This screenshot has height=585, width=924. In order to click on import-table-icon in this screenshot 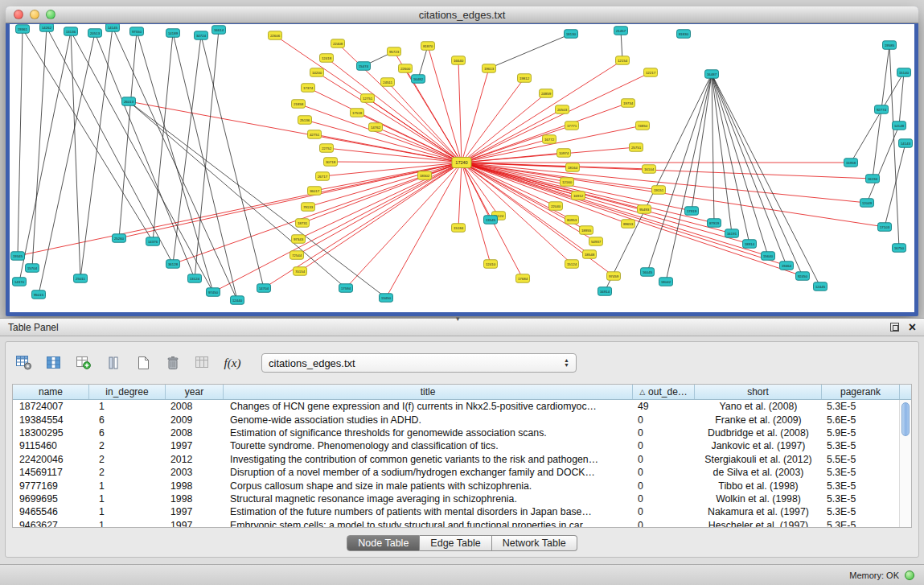, I will do `click(203, 363)`.